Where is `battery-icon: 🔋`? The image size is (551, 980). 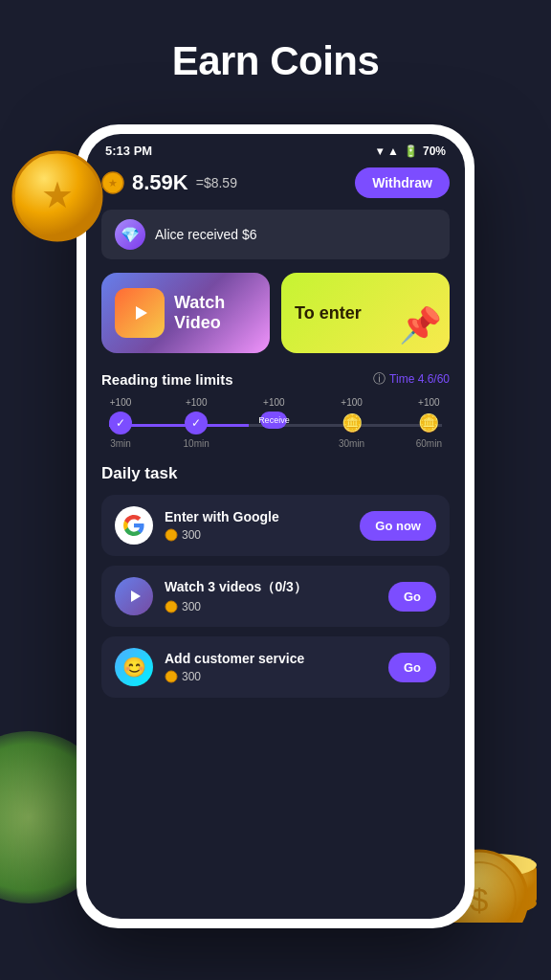
battery-icon: 🔋 is located at coordinates (411, 151).